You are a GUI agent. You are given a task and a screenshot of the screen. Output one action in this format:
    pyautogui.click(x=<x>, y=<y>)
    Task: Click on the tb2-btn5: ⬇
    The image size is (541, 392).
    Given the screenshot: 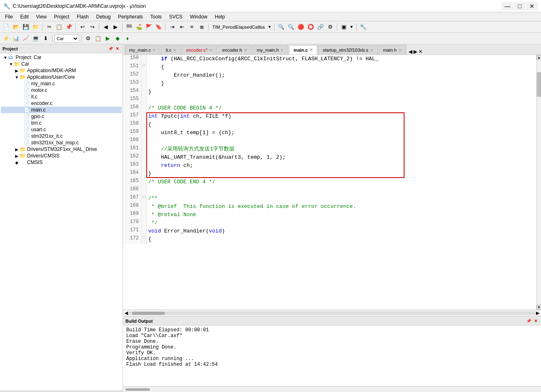 What is the action you would take?
    pyautogui.click(x=45, y=39)
    